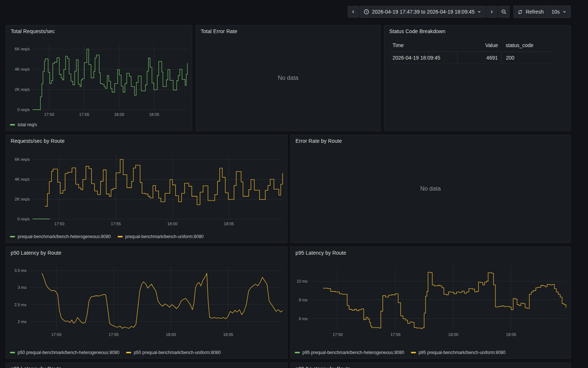  I want to click on time-range-button: 2026-04-19 17:47:39 to 2026-04-19 18:09:…, so click(423, 12).